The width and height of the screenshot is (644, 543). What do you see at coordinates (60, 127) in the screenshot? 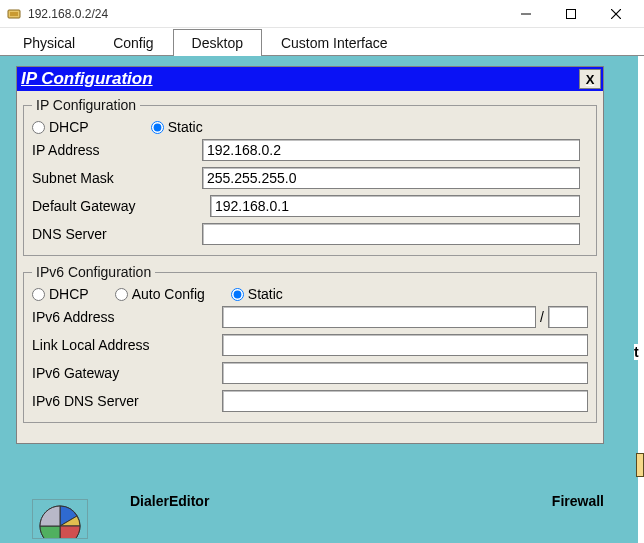
I see `ipv4-radio-dhcp: DHCP` at bounding box center [60, 127].